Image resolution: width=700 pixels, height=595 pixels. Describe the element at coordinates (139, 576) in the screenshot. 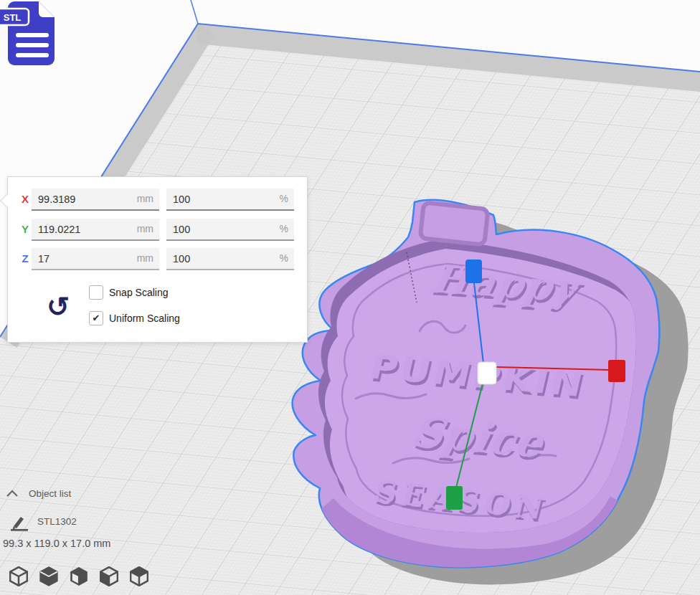

I see `view-right-icon` at that location.